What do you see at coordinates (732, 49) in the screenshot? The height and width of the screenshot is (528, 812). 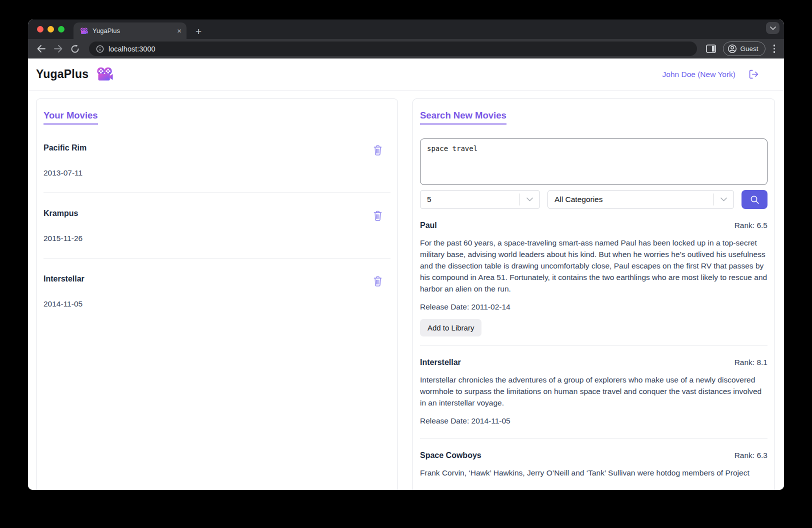 I see `guest-avatar-icon` at bounding box center [732, 49].